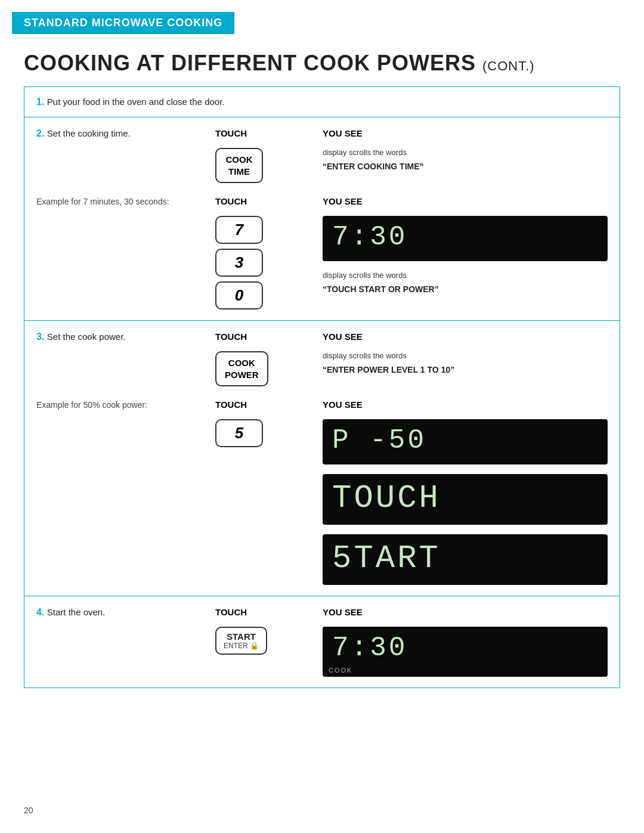 This screenshot has width=644, height=833. What do you see at coordinates (465, 336) in the screenshot?
I see `step3-see-label: YOU SEE` at bounding box center [465, 336].